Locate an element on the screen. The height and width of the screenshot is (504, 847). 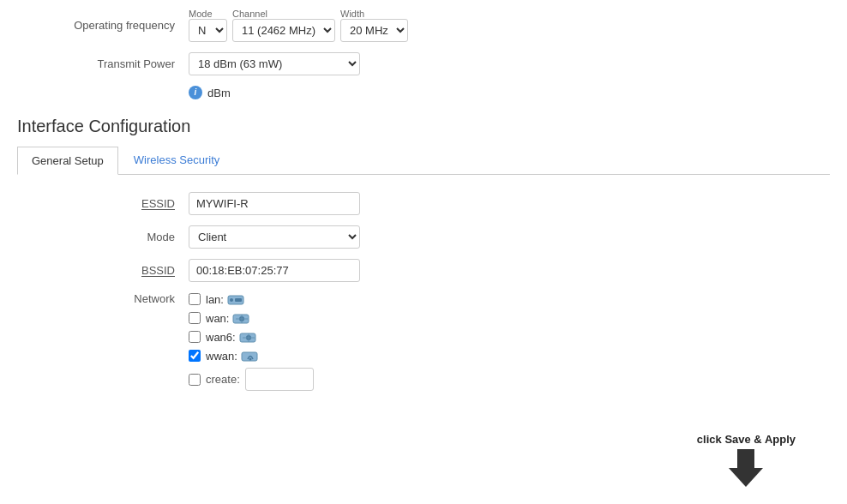
wan6-text: wan6: is located at coordinates (221, 338).